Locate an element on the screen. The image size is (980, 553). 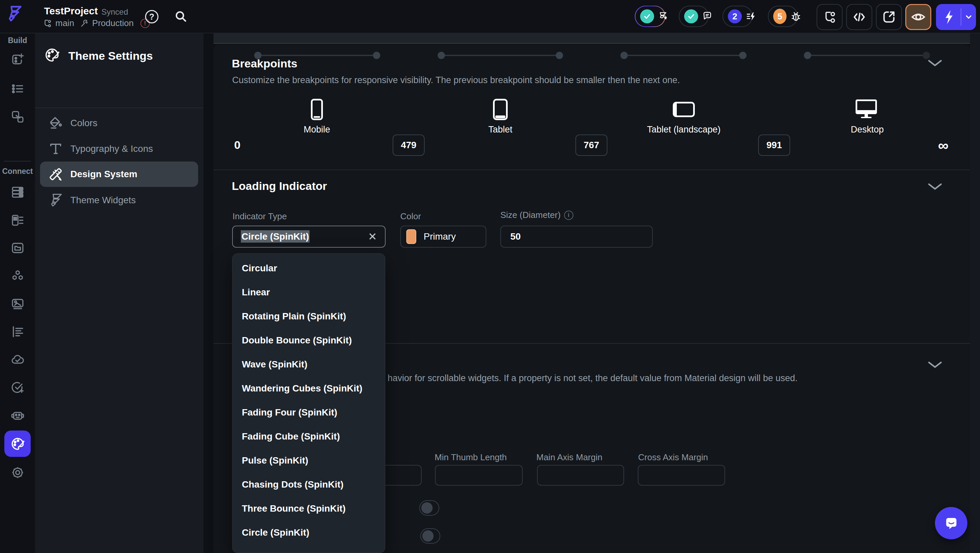
dropdown-option: Chasing Dots (SpinKit) is located at coordinates (309, 485).